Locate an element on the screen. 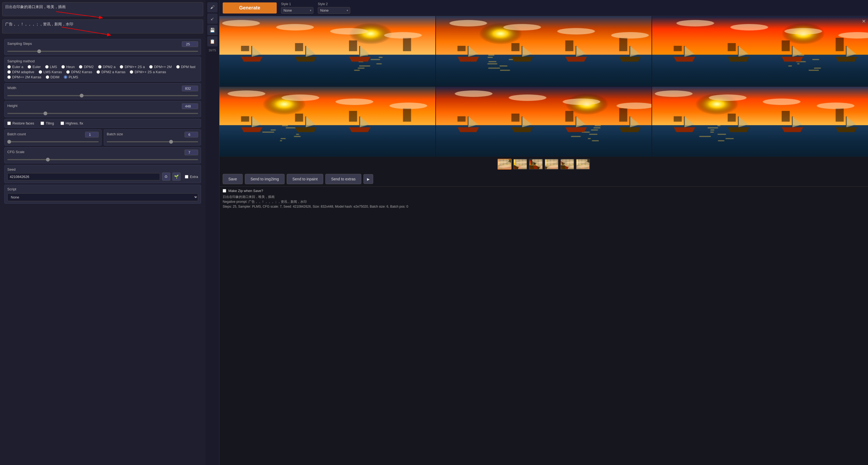 This screenshot has width=868, height=465. cfg-scale-container: CFG Scale is located at coordinates (103, 155).